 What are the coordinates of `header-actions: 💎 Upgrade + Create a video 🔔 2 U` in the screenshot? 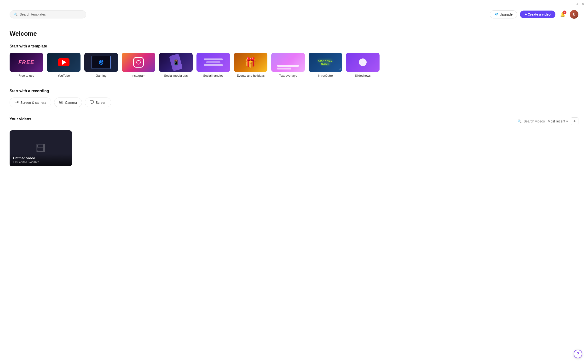 It's located at (534, 14).